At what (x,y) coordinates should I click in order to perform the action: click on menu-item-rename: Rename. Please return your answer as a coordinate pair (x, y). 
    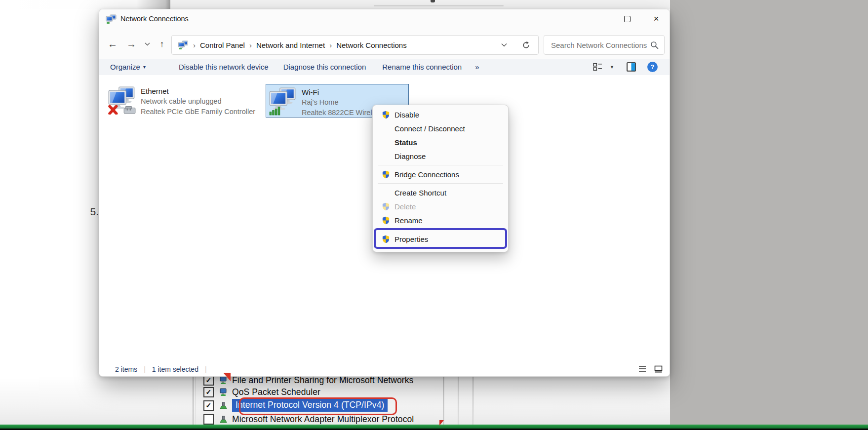
    Looking at the image, I should click on (440, 220).